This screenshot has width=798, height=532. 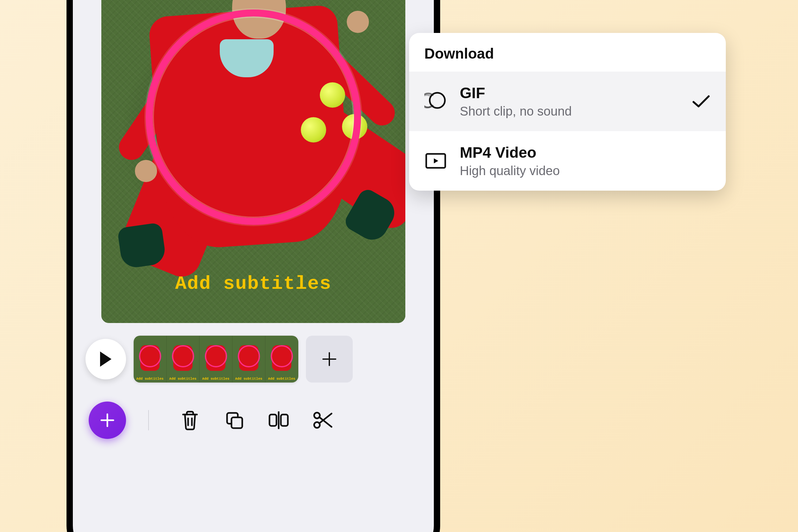 I want to click on hula-hoop, so click(x=253, y=117).